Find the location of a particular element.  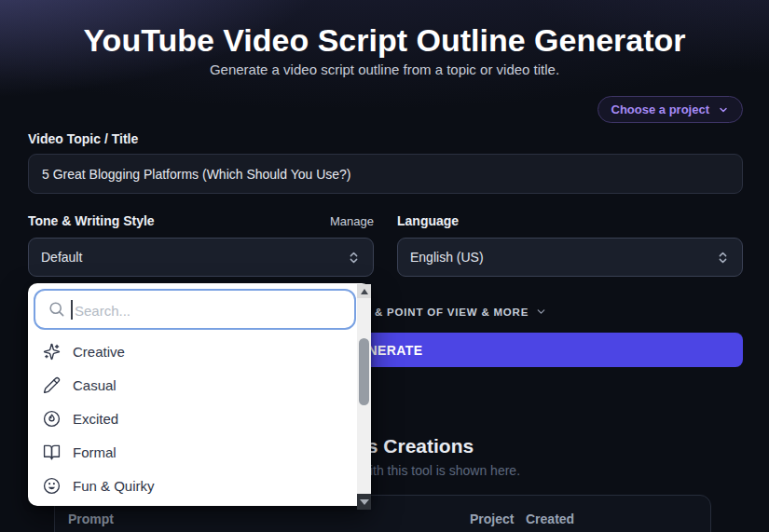

tone-option-label: Fun & Quirky is located at coordinates (114, 486).